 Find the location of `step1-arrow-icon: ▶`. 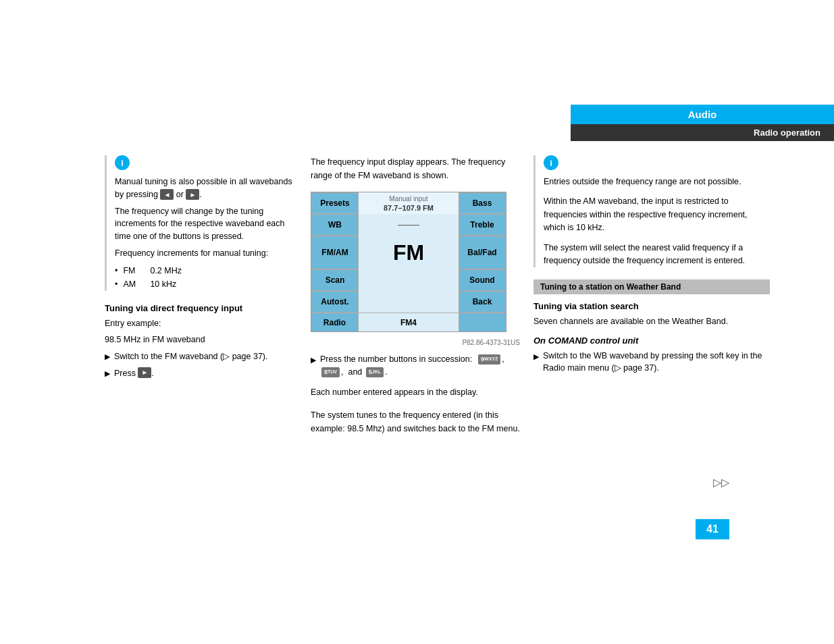

step1-arrow-icon: ▶ is located at coordinates (107, 356).